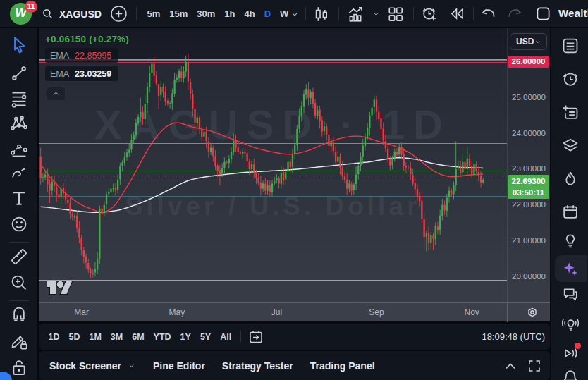 The width and height of the screenshot is (588, 380). What do you see at coordinates (529, 192) in the screenshot?
I see `bar-close-countdown: 03:50:11` at bounding box center [529, 192].